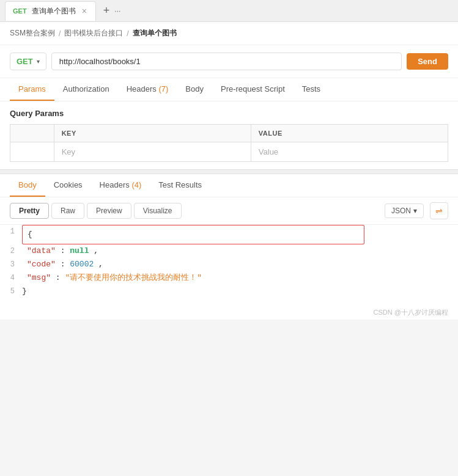  I want to click on tab-params: Params, so click(32, 89).